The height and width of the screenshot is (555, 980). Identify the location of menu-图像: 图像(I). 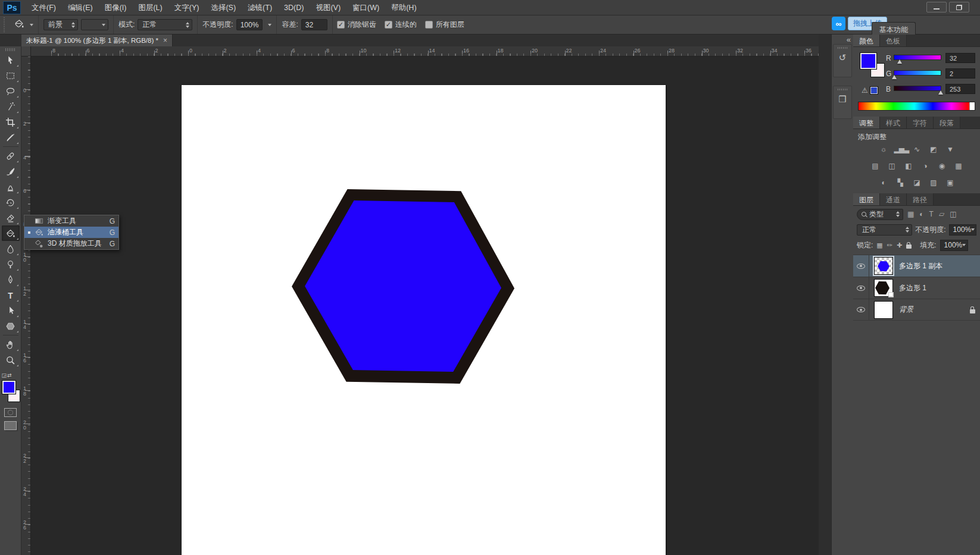
(116, 8).